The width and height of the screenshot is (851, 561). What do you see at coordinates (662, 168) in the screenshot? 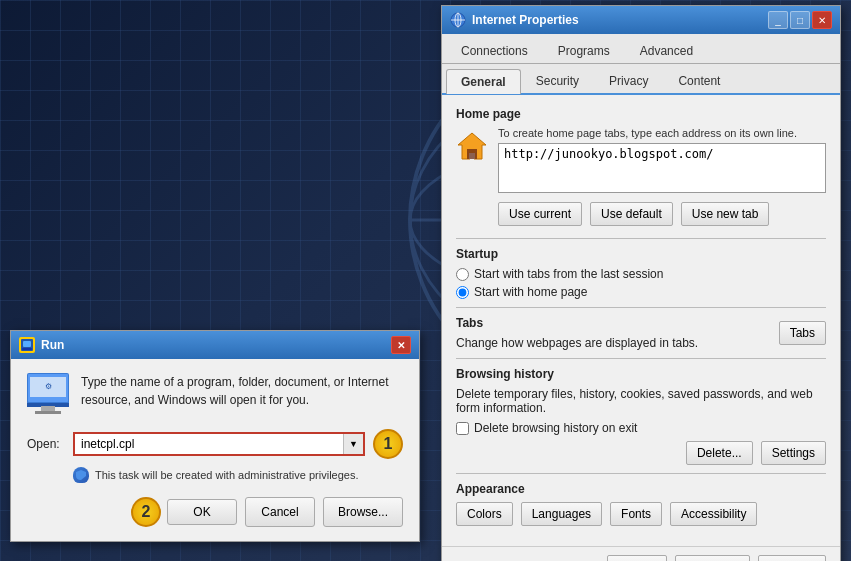
I see `home-page-textarea` at bounding box center [662, 168].